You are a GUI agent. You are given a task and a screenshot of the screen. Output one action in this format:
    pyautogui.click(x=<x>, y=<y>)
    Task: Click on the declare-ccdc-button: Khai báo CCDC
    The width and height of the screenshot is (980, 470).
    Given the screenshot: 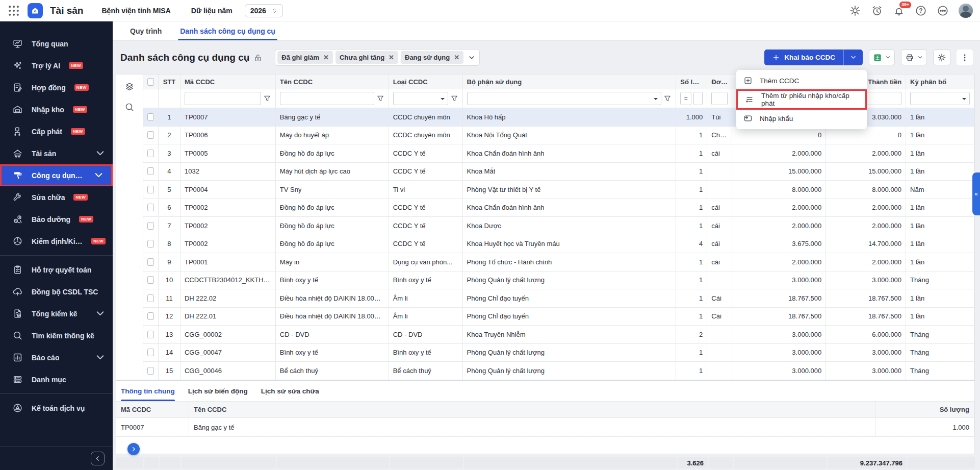 What is the action you would take?
    pyautogui.click(x=804, y=57)
    